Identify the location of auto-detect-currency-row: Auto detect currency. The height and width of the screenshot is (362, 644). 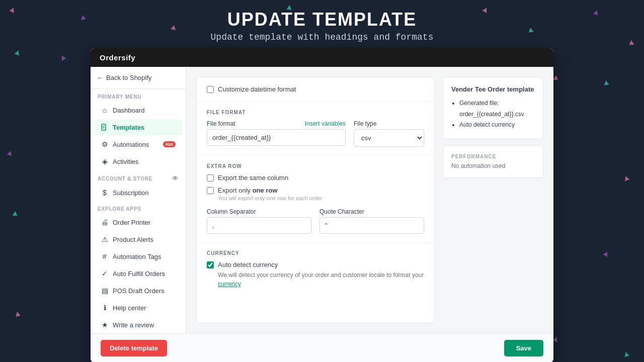
(315, 264).